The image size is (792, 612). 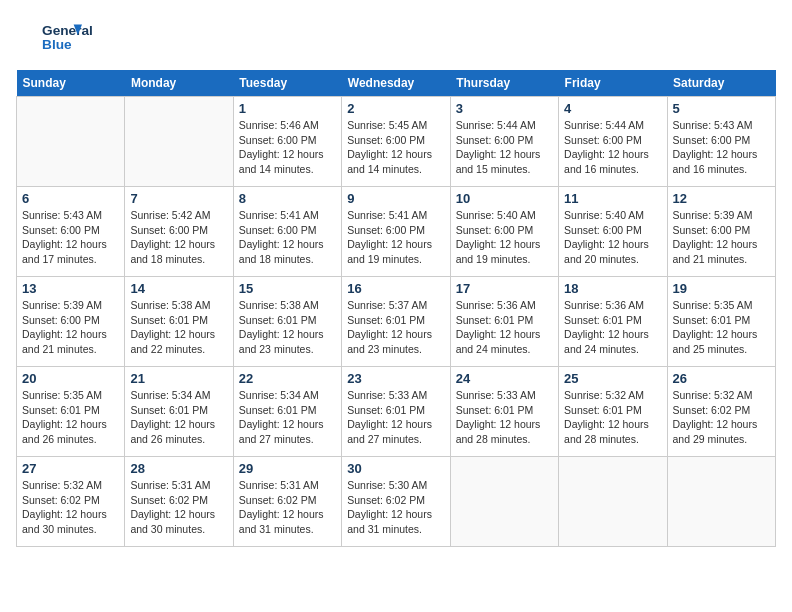 What do you see at coordinates (613, 412) in the screenshot?
I see `calendar-cell: 25Sunrise: 5:32 AM Sunset: 6:01 PM Dayli…` at bounding box center [613, 412].